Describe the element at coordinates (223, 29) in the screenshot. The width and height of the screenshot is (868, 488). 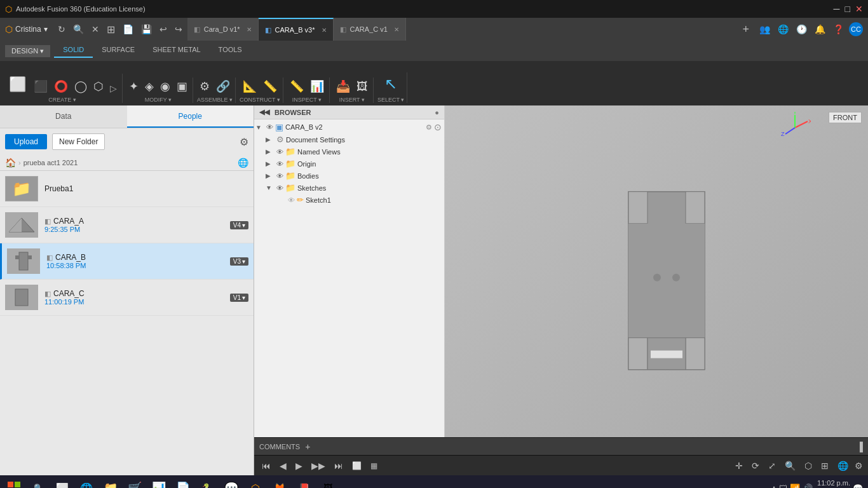
I see `tab-cara-d: ◧ Cara_D v1* ✕` at that location.